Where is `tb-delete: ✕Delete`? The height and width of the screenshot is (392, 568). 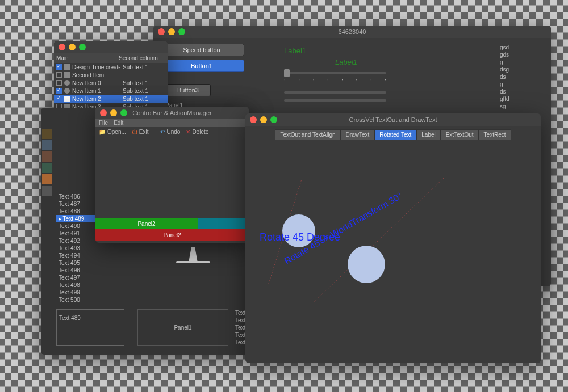
tb-delete: ✕Delete is located at coordinates (197, 132).